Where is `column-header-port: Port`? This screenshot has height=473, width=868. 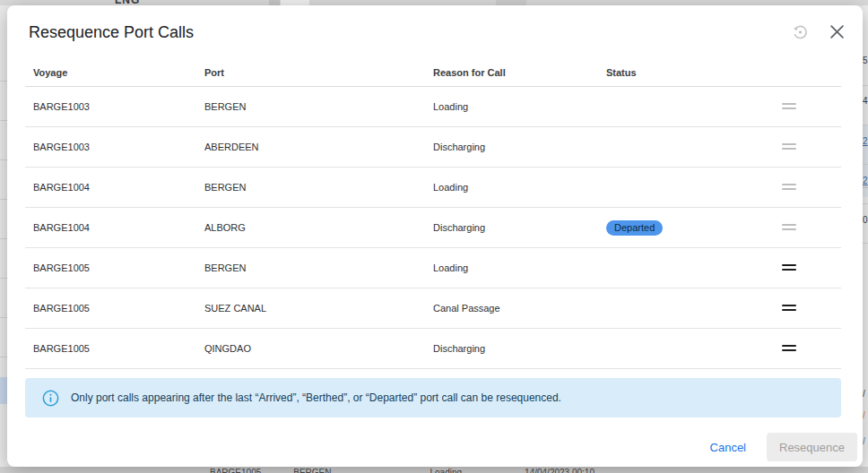 column-header-port: Port is located at coordinates (319, 73).